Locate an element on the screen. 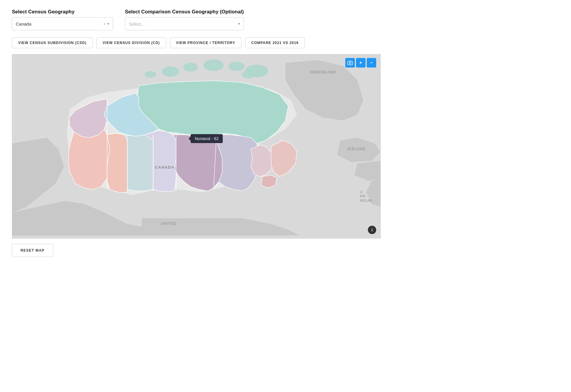  primary-select-value: Canada is located at coordinates (59, 24).